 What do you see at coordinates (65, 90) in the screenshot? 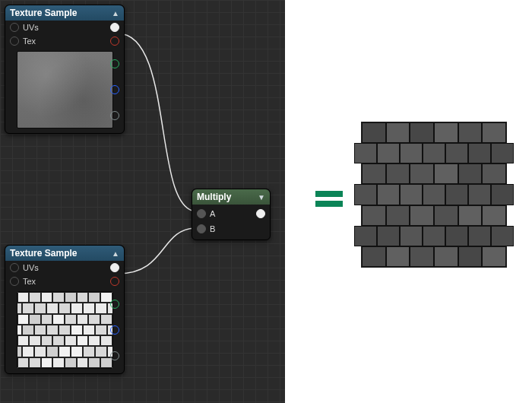
I see `texture-preview-concrete` at bounding box center [65, 90].